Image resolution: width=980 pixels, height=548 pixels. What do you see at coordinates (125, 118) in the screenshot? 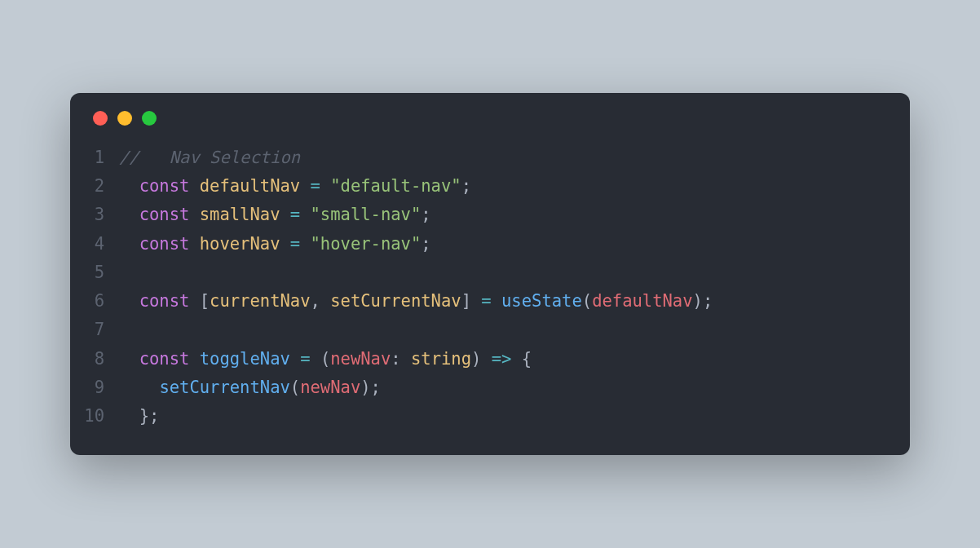
I see `minimize-icon` at bounding box center [125, 118].